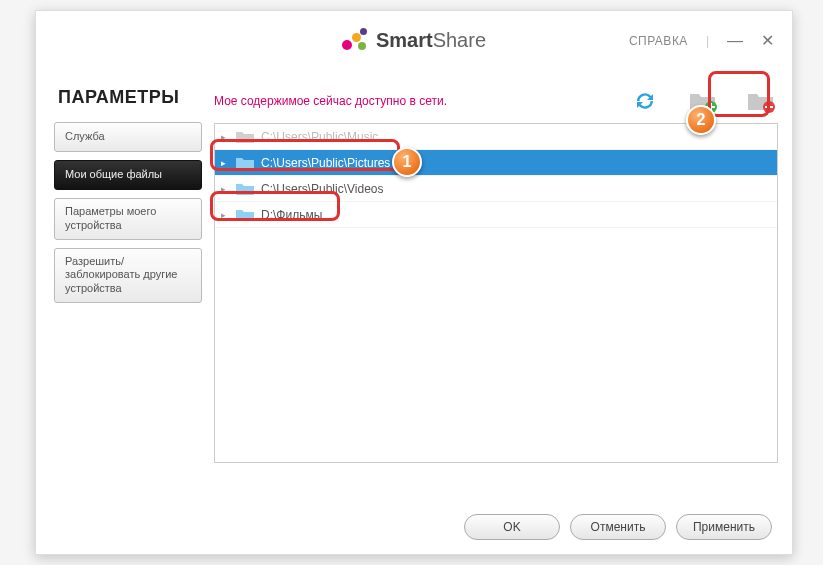 The height and width of the screenshot is (565, 823). What do you see at coordinates (761, 101) in the screenshot?
I see `remove-folder-button` at bounding box center [761, 101].